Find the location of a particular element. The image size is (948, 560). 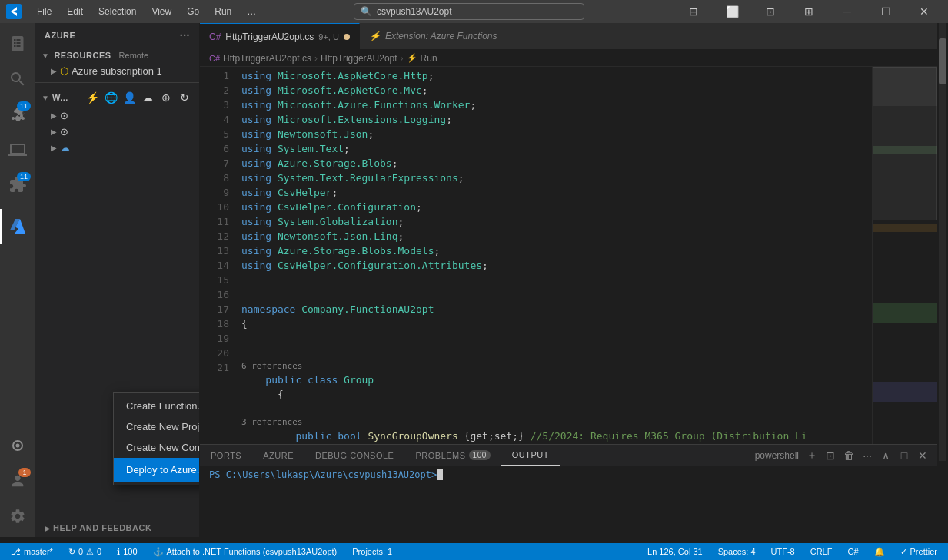

extension-icon: ⚡ is located at coordinates (375, 36).